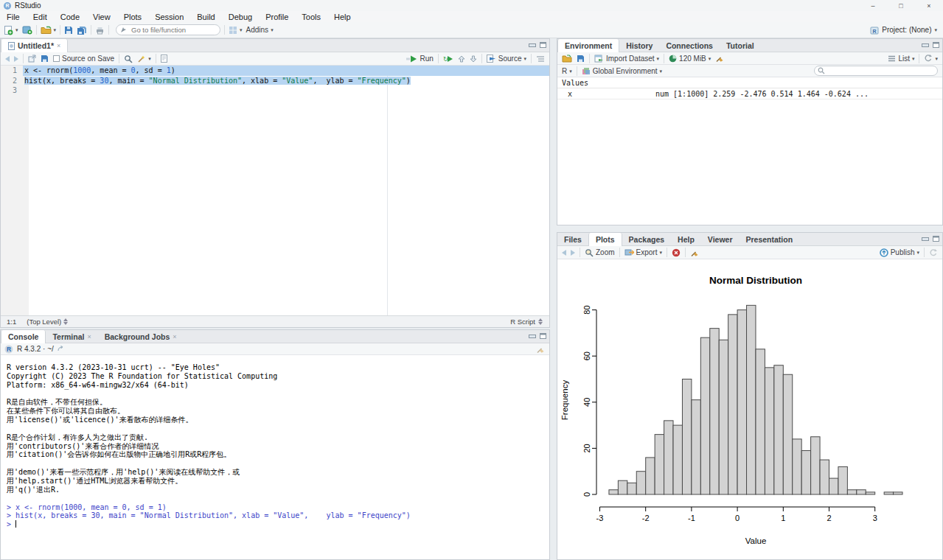  Describe the element at coordinates (170, 17) in the screenshot. I see `menu-session: Session` at that location.